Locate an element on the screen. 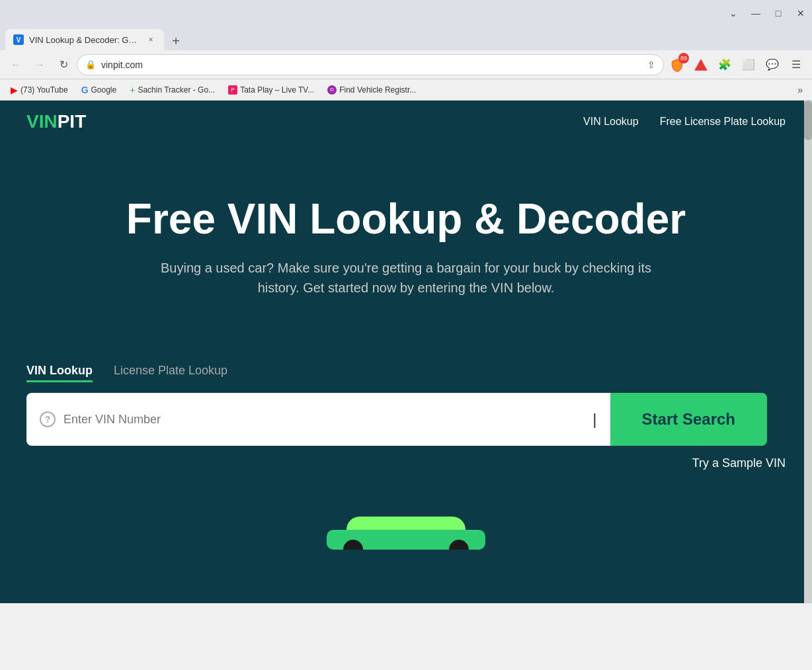  address-bar-container: 🔒 ⇧ is located at coordinates (370, 65).